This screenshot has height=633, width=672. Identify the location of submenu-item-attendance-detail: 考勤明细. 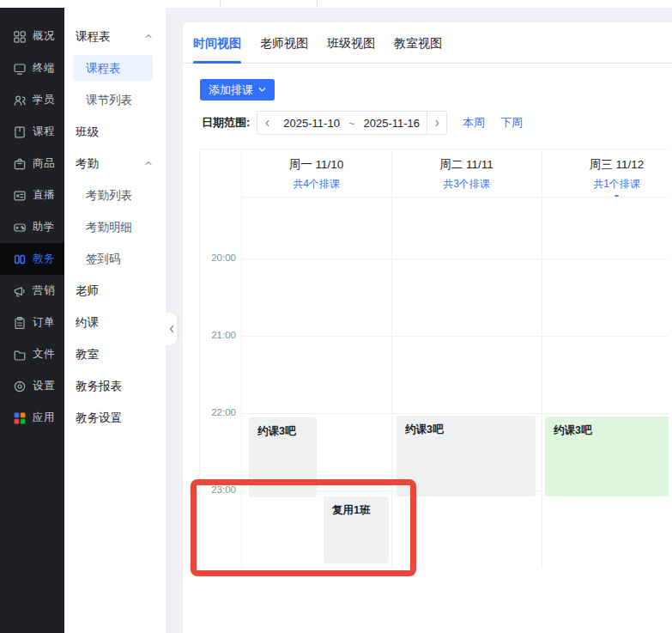
(115, 227).